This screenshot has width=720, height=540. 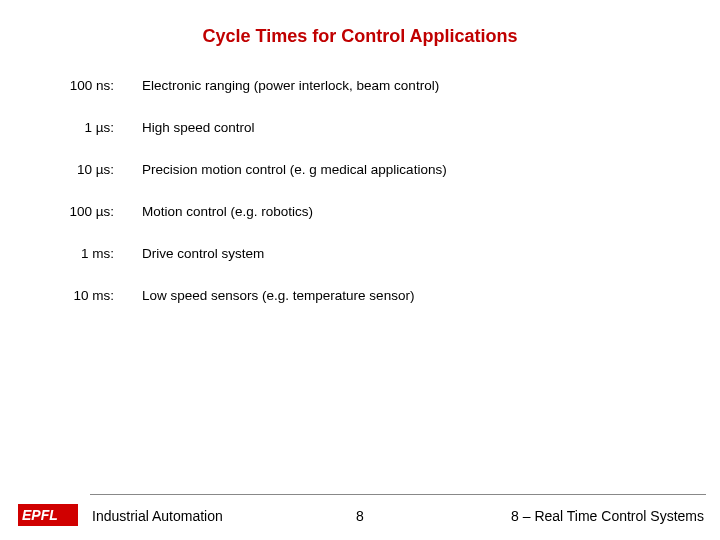 What do you see at coordinates (360, 128) in the screenshot?
I see `table-row: 1 µs: High speed control` at bounding box center [360, 128].